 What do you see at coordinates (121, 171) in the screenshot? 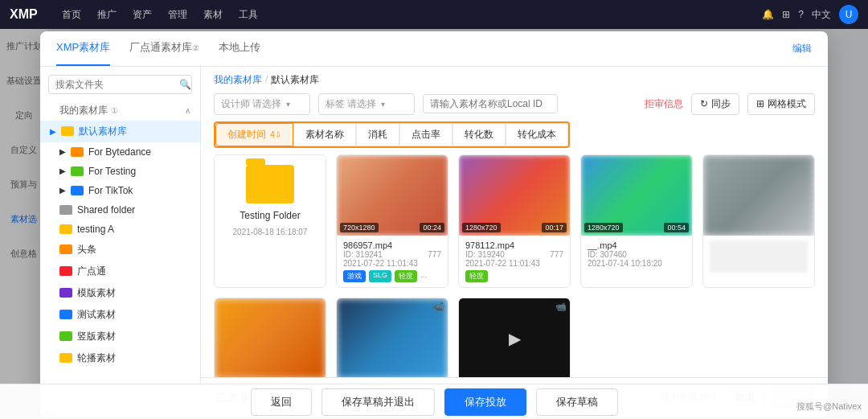
I see `folder-item-testing: ▶ For Testing` at bounding box center [121, 171].